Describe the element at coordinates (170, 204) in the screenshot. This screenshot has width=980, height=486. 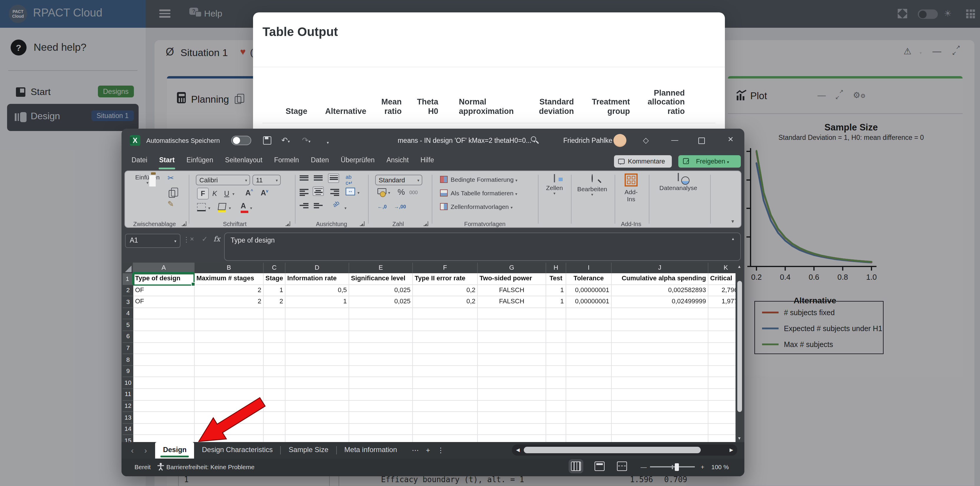
I see `format-painter-icon: ✎` at that location.